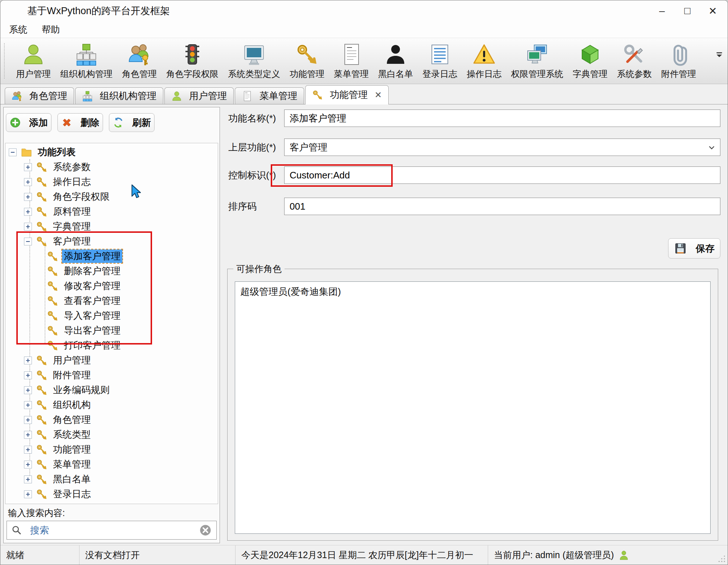 This screenshot has width=728, height=565. Describe the element at coordinates (687, 11) in the screenshot. I see `maximize-button: □` at that location.